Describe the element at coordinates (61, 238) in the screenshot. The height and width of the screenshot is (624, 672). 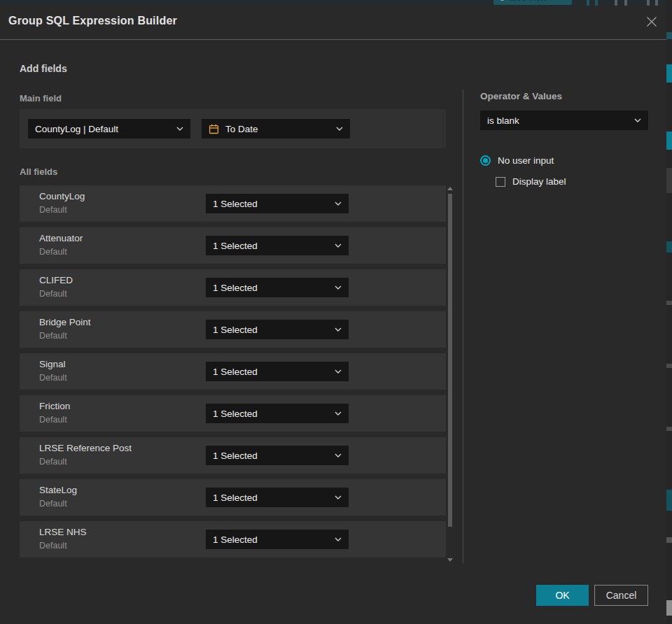
I see `field-name: Attenuator` at that location.